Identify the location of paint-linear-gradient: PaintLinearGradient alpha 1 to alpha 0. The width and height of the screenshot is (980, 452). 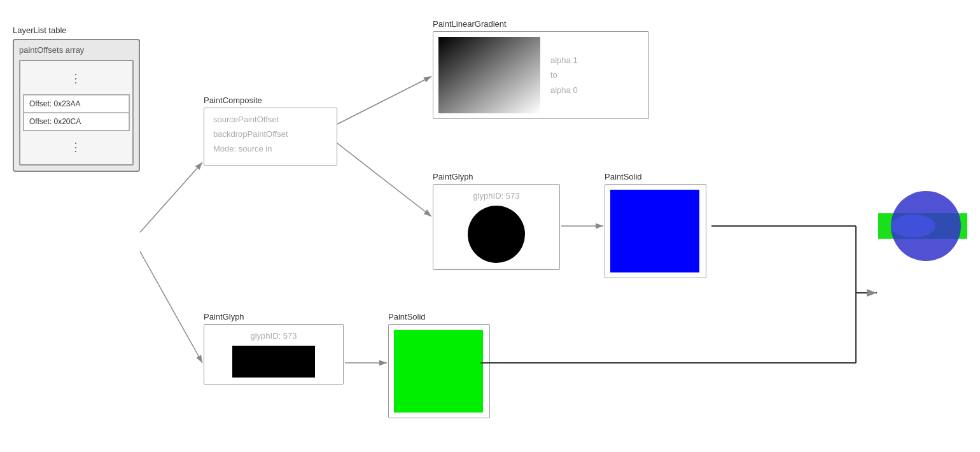
(541, 69).